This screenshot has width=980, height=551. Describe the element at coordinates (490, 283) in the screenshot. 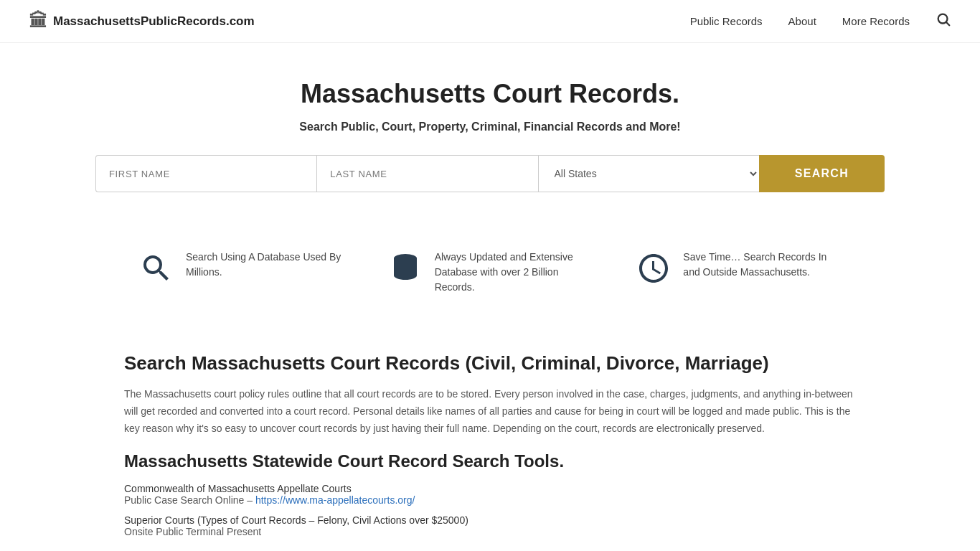

I see `features-section: Search Using A Database Used By Millions…` at that location.